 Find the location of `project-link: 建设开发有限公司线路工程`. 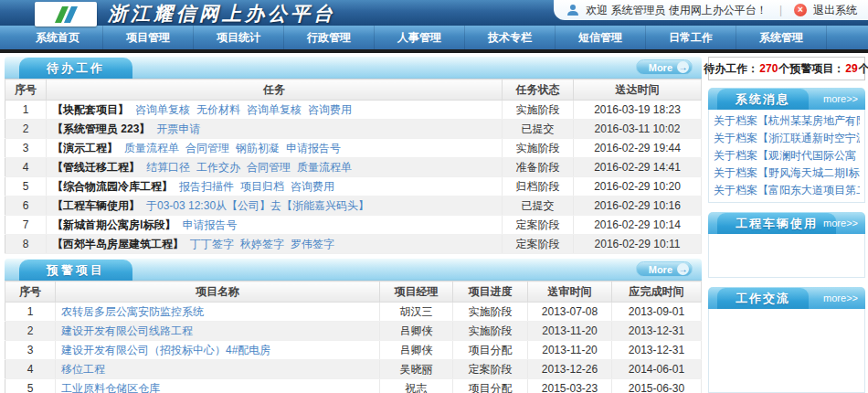

project-link: 建设开发有限公司线路工程 is located at coordinates (127, 331).